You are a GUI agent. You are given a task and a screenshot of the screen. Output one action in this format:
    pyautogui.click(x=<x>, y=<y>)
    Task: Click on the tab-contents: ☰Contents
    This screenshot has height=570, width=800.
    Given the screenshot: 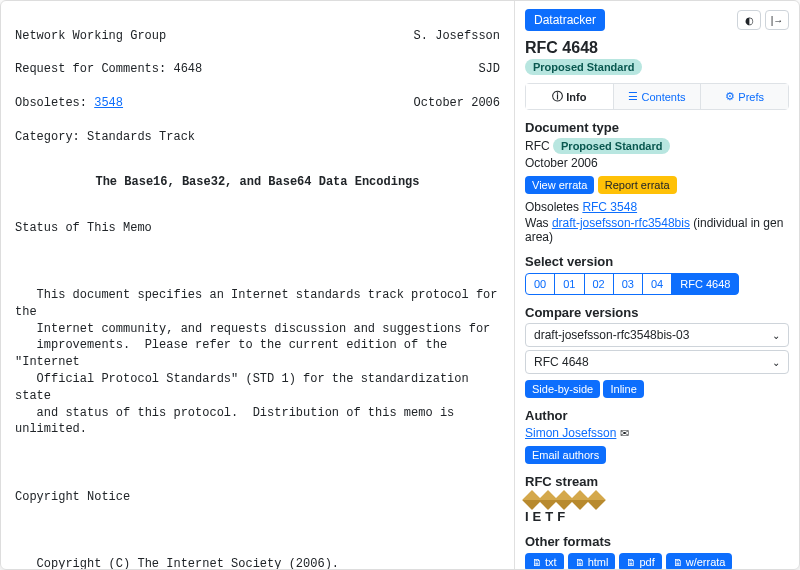 What is the action you would take?
    pyautogui.click(x=657, y=96)
    